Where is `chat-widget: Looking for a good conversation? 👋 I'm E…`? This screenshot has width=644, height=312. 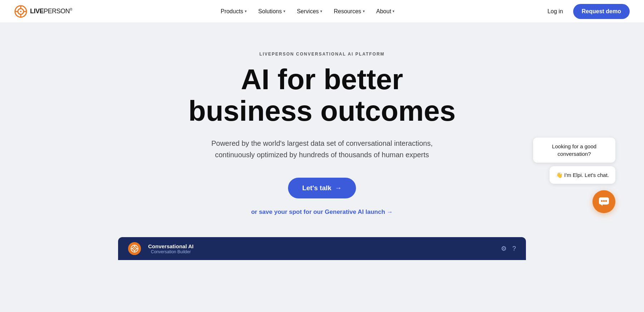 chat-widget: Looking for a good conversation? 👋 I'm E… is located at coordinates (574, 176).